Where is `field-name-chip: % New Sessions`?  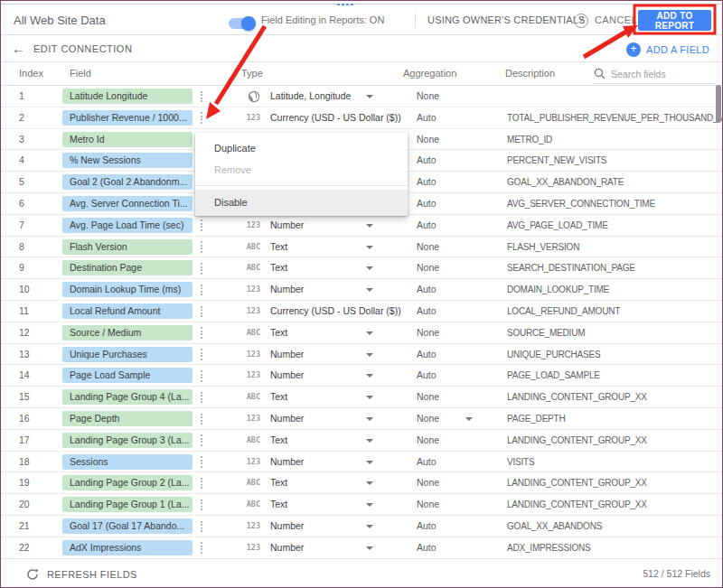 field-name-chip: % New Sessions is located at coordinates (127, 161).